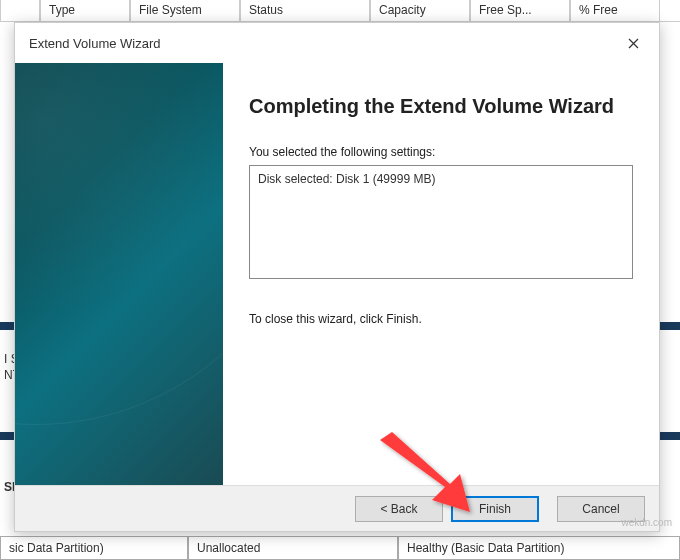 This screenshot has height=560, width=680. What do you see at coordinates (337, 43) in the screenshot?
I see `titlebar: Extend Volume Wizard` at bounding box center [337, 43].